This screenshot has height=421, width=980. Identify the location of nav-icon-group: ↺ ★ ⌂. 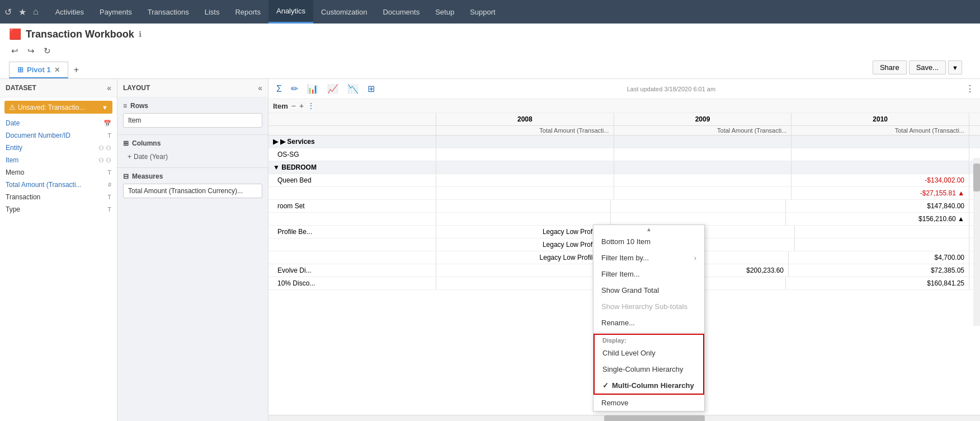
(21, 12).